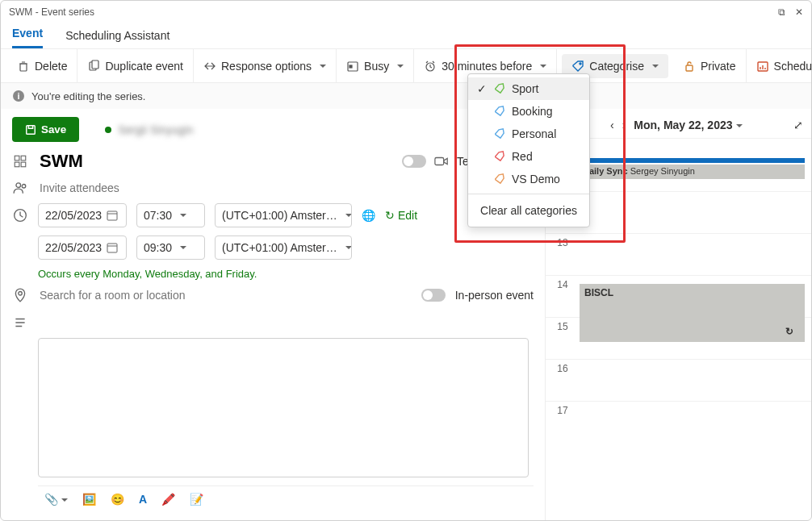 Image resolution: width=812 pixels, height=521 pixels. What do you see at coordinates (94, 66) in the screenshot?
I see `duplicate-icon` at bounding box center [94, 66].